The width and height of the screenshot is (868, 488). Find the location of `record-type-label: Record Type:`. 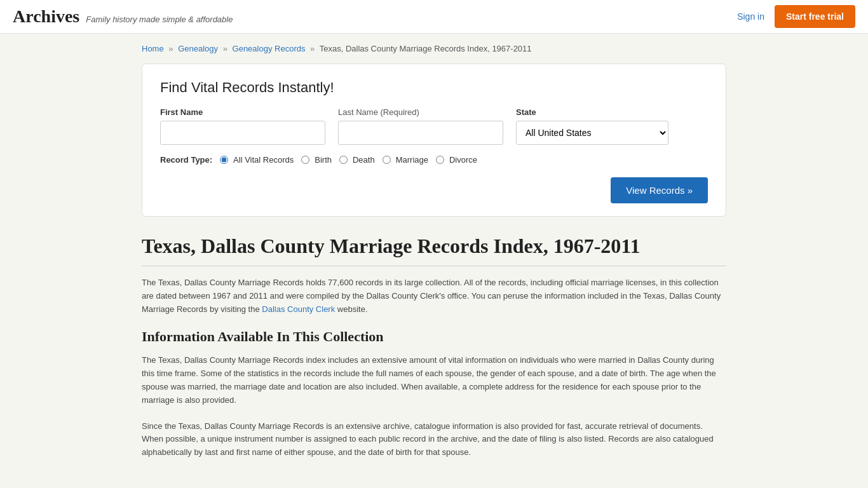

record-type-label: Record Type: is located at coordinates (186, 160).